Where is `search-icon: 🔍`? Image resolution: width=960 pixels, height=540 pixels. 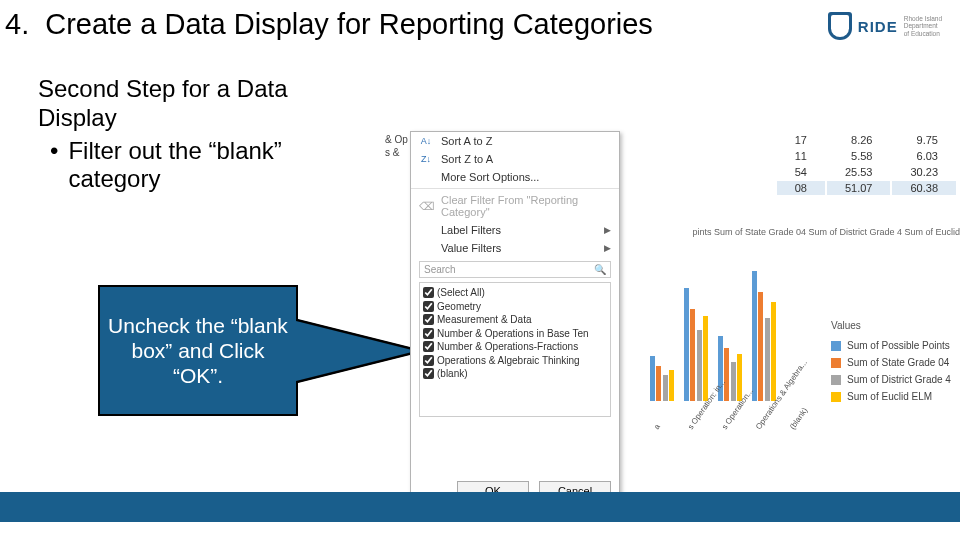 search-icon: 🔍 is located at coordinates (600, 270).